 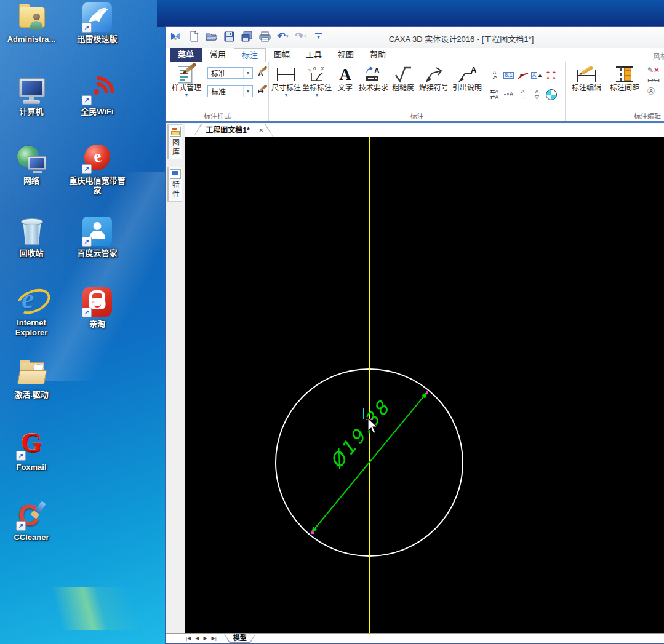 What do you see at coordinates (175, 185) in the screenshot?
I see `sidebar-tab-properties: 特性` at bounding box center [175, 185].